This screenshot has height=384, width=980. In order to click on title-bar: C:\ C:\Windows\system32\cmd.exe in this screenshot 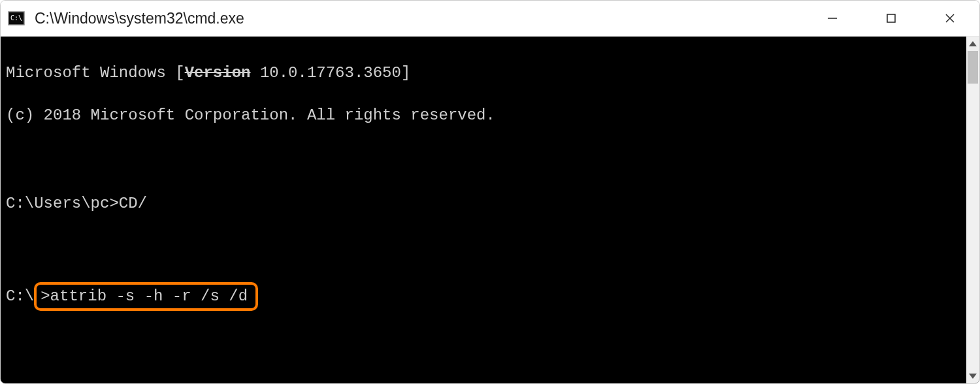, I will do `click(490, 18)`.